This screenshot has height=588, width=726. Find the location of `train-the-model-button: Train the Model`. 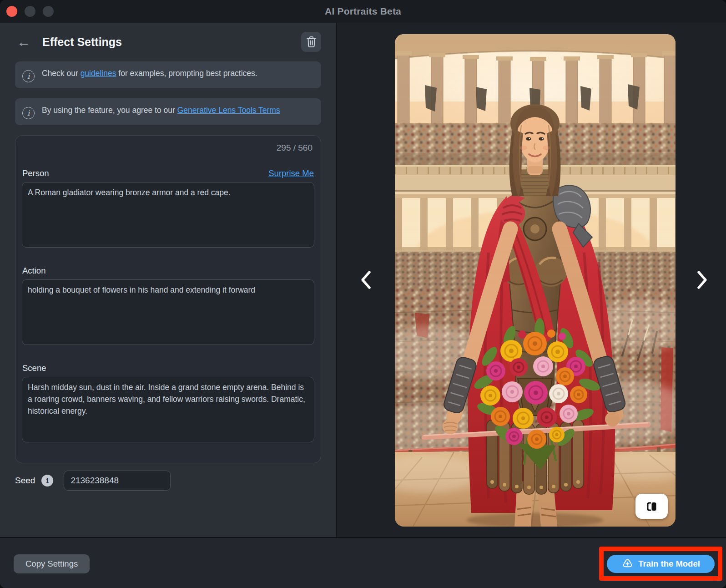

train-the-model-button: Train the Model is located at coordinates (660, 564).